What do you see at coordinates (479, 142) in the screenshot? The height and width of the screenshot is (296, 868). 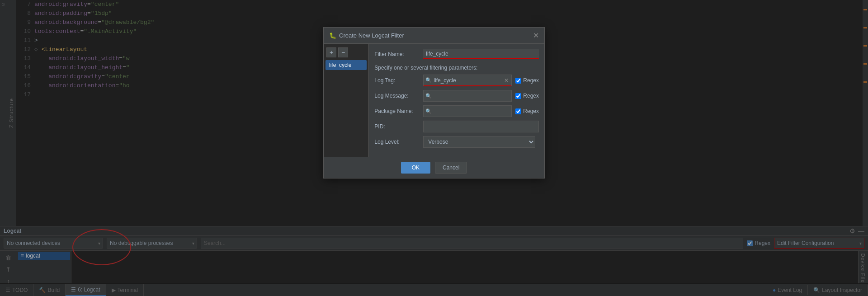 I see `log-level-select: Verbose Debug Info Warn Error Assert` at bounding box center [479, 142].